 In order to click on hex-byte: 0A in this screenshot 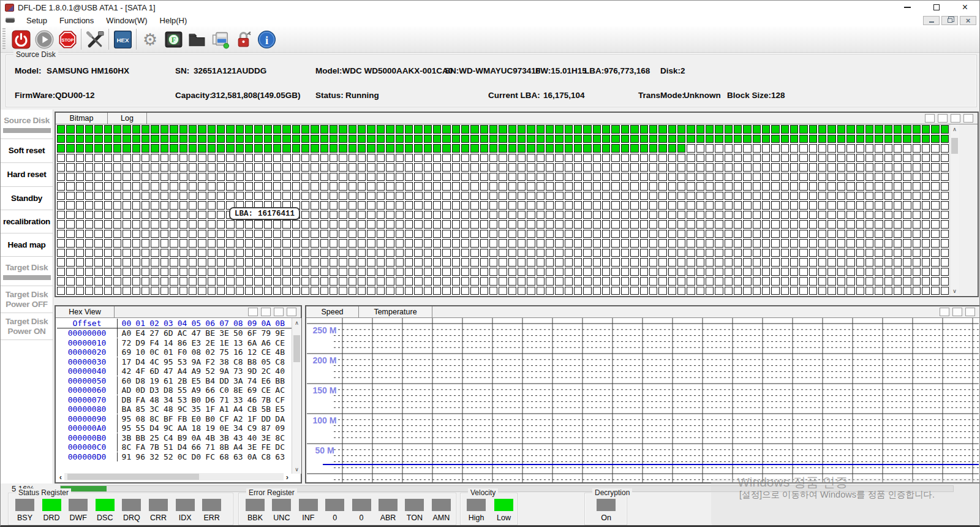, I will do `click(252, 457)`.